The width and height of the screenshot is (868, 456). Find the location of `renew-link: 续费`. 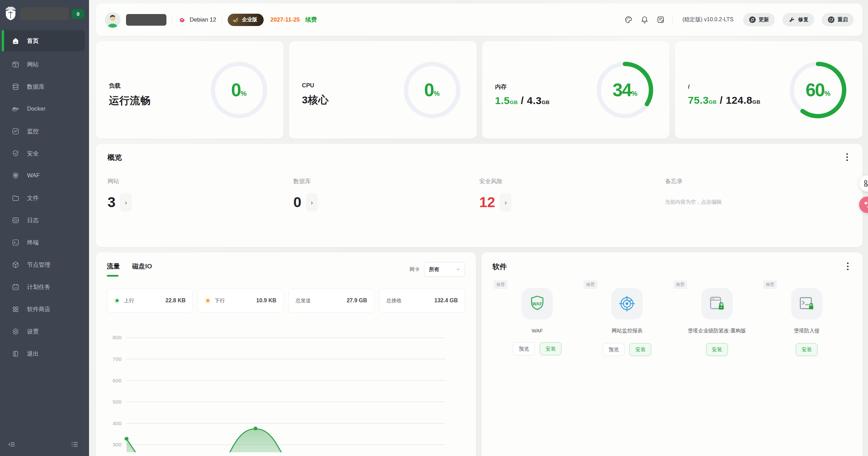

renew-link: 续费 is located at coordinates (311, 20).